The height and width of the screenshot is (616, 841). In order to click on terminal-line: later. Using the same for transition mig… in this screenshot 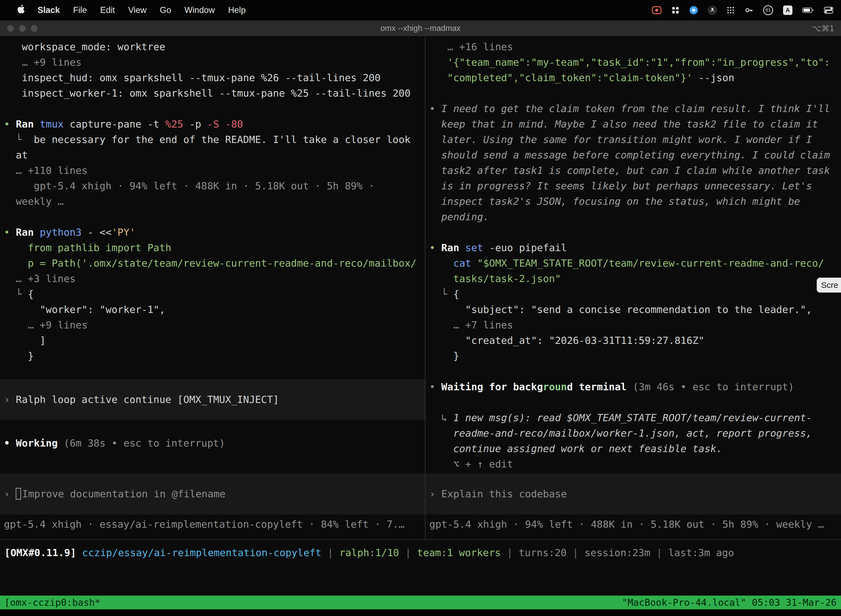, I will do `click(633, 139)`.